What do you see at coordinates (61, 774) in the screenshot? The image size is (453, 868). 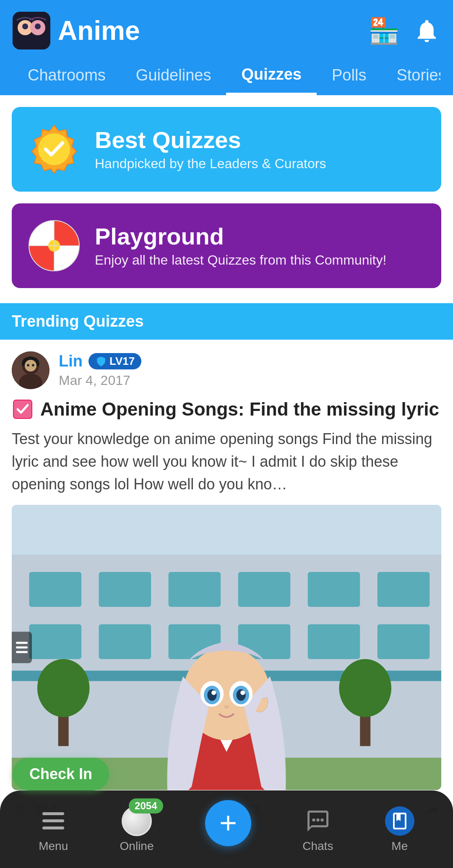 I see `check-in-overlay: Check In` at bounding box center [61, 774].